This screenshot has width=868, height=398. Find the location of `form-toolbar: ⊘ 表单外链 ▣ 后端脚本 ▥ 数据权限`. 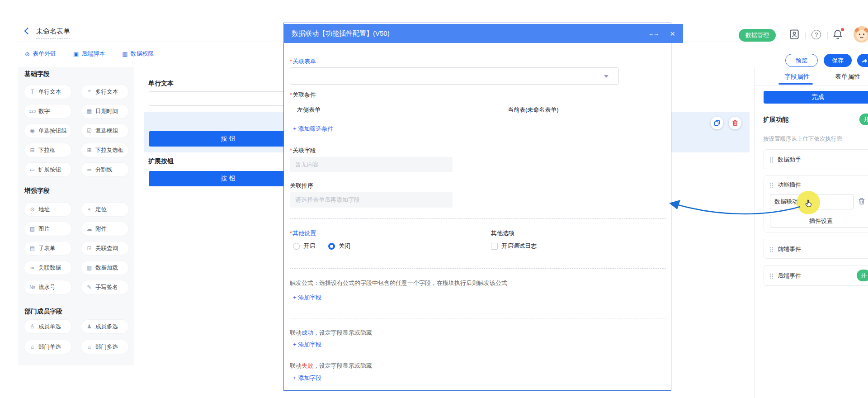

form-toolbar: ⊘ 表单外链 ▣ 后端脚本 ▥ 数据权限 is located at coordinates (90, 54).